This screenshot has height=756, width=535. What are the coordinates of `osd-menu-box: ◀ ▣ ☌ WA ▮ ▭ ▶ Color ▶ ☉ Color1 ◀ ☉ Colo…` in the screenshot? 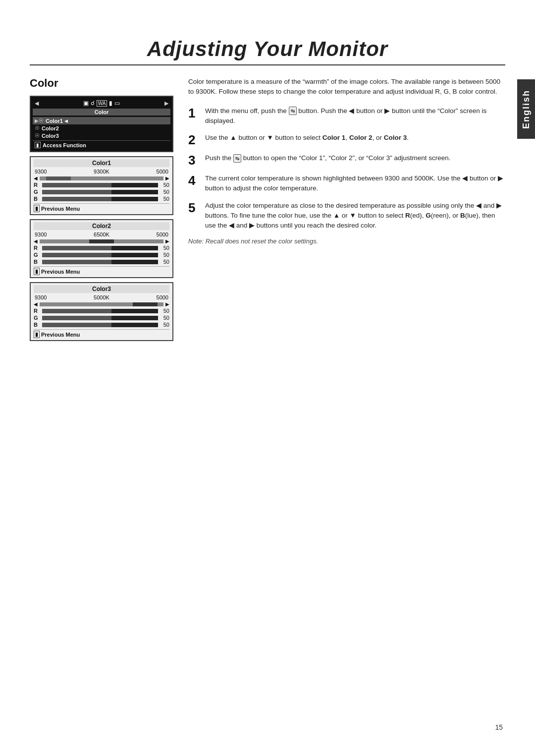 It's located at (102, 124).